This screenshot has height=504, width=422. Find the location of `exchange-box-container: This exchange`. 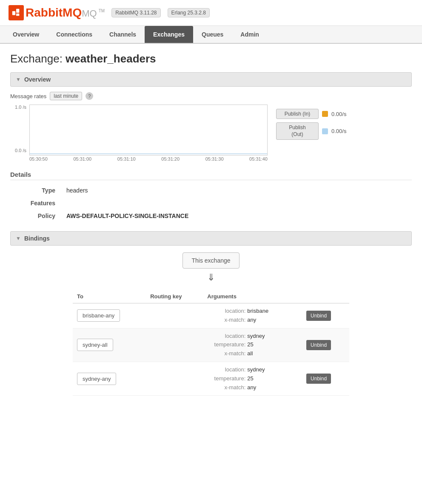

exchange-box-container: This exchange is located at coordinates (211, 260).